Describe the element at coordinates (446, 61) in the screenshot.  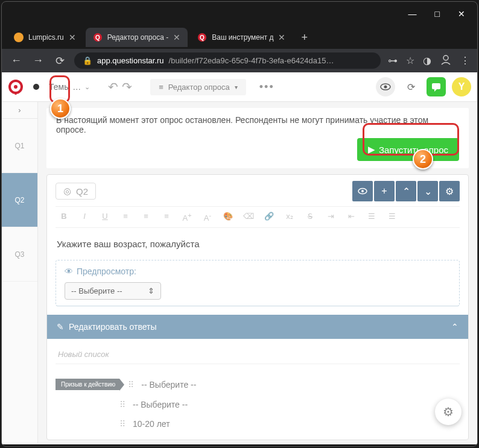
I see `profile-icon` at that location.